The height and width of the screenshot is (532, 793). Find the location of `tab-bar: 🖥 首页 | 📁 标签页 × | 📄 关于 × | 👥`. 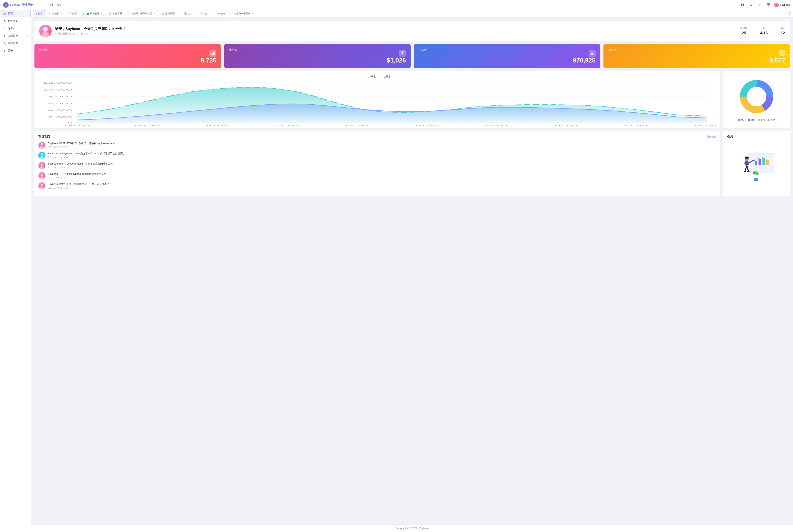

tab-bar: 🖥 首页 | 📁 标签页 × | 📄 关于 × | 👥 is located at coordinates (412, 14).